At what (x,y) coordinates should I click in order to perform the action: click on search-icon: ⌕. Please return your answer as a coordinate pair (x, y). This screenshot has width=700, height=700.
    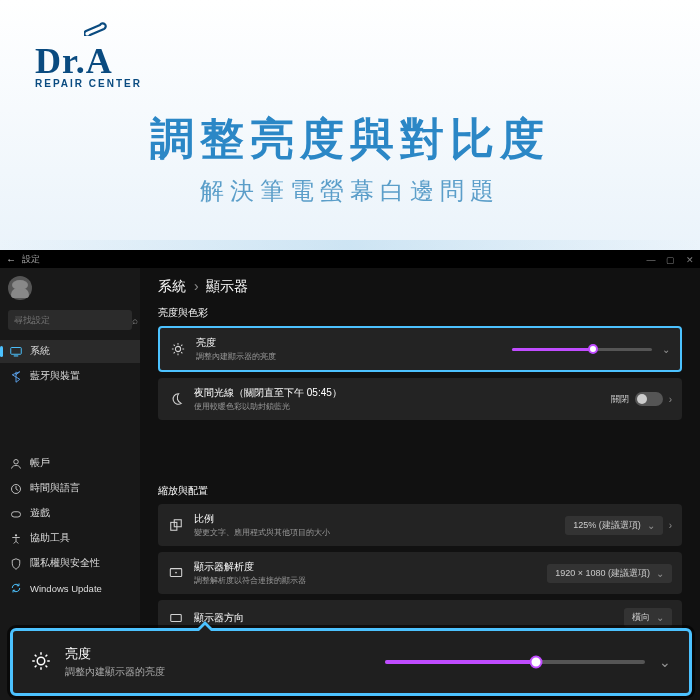
    Looking at the image, I should click on (135, 320).